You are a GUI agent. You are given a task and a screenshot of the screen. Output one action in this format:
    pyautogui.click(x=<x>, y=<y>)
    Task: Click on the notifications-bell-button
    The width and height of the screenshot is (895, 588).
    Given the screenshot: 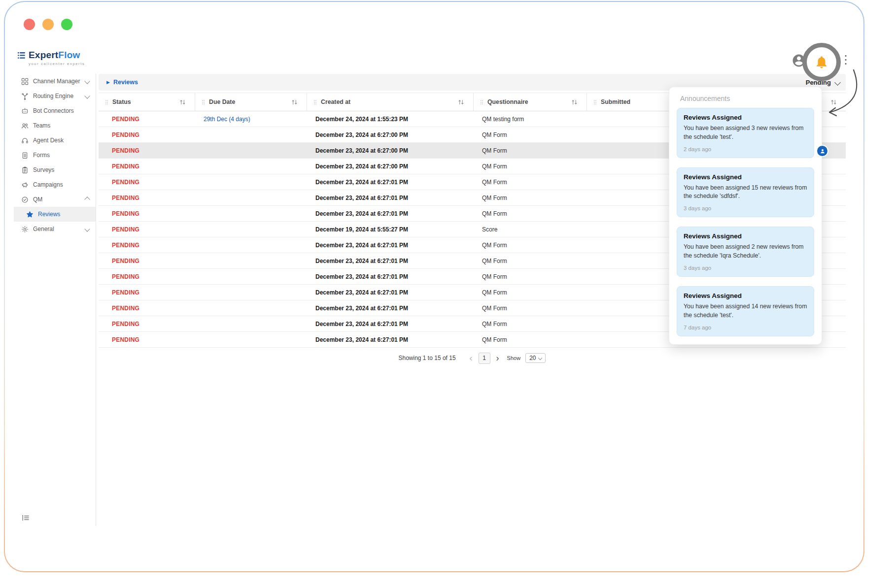 What is the action you would take?
    pyautogui.click(x=822, y=62)
    